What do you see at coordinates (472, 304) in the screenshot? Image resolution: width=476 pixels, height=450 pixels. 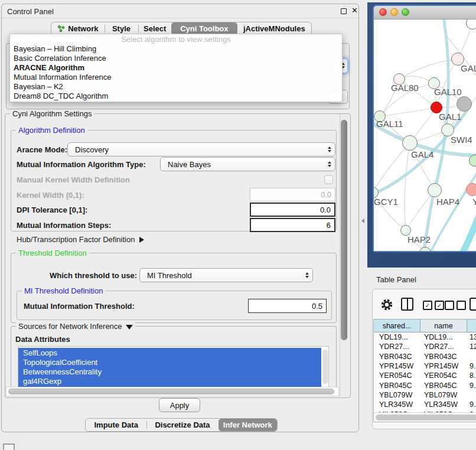 I see `document-icon` at bounding box center [472, 304].